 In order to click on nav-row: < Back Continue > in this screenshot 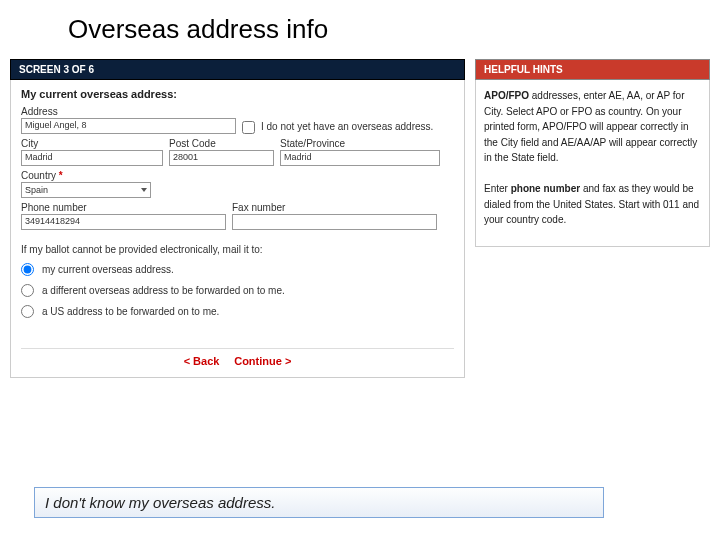, I will do `click(238, 358)`.